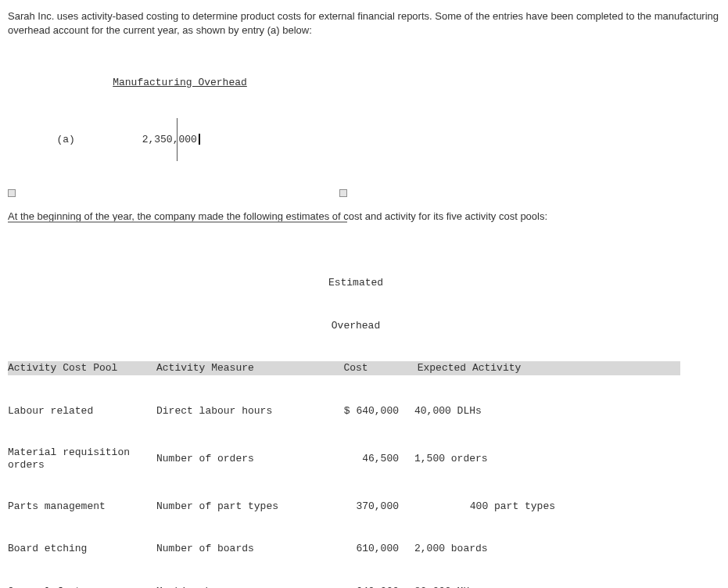  What do you see at coordinates (82, 368) in the screenshot?
I see `col-activity-pool: Activity Cost Pool` at bounding box center [82, 368].